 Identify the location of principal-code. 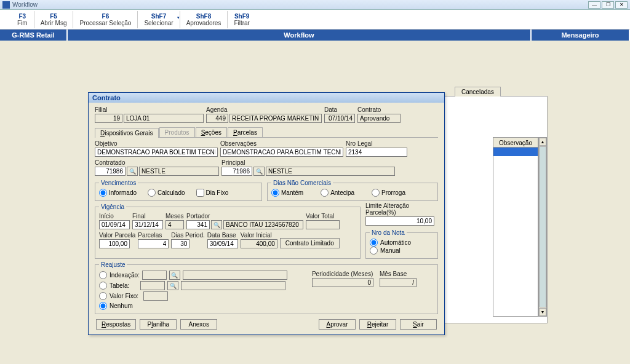
(237, 171).